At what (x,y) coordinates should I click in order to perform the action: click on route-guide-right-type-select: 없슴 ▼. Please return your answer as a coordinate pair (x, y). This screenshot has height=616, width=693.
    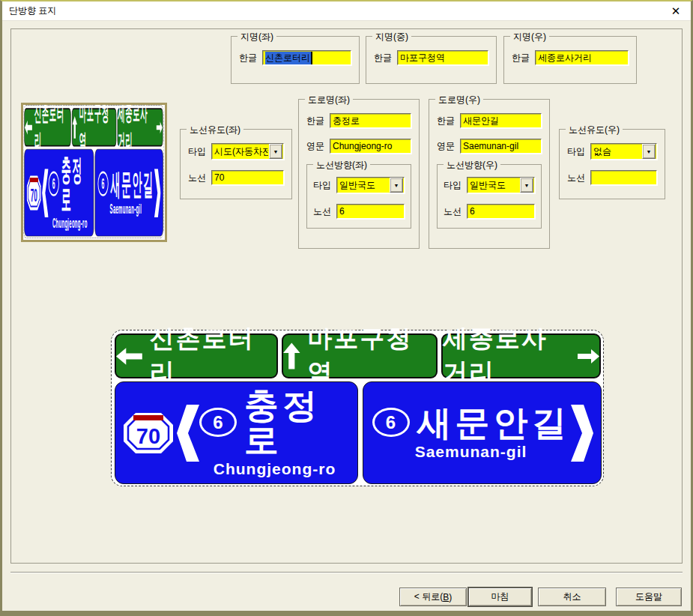
    Looking at the image, I should click on (623, 151).